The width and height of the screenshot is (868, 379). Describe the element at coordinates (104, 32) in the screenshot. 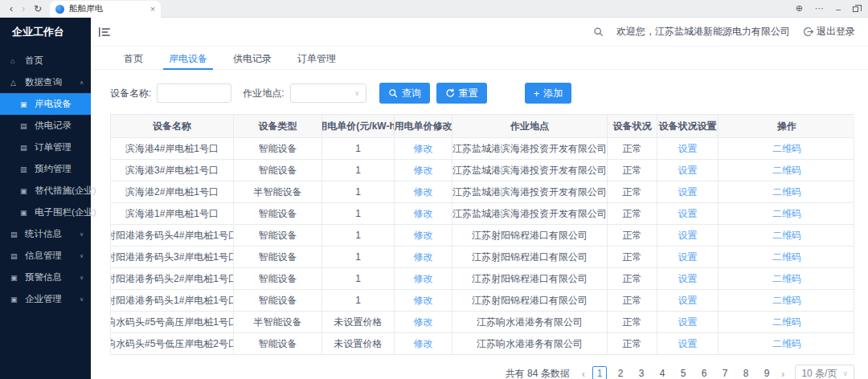

I see `sidebar-collapse-icon` at that location.